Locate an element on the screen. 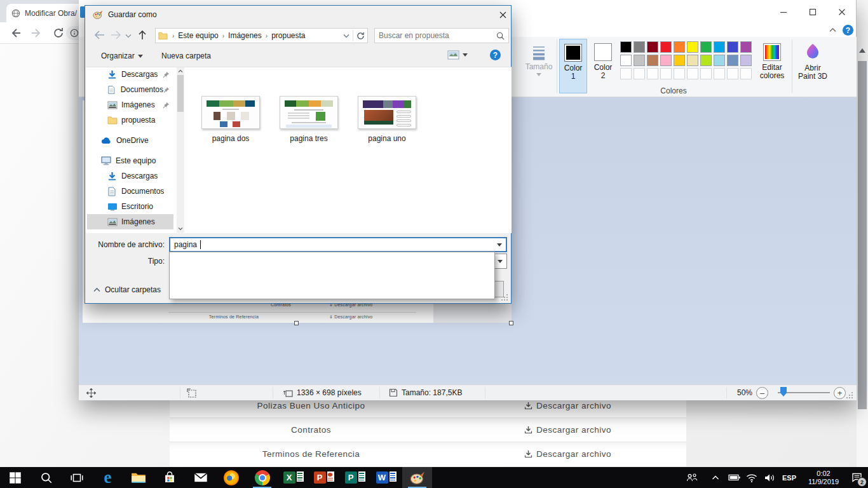  dialog-forward-icon is located at coordinates (116, 35).